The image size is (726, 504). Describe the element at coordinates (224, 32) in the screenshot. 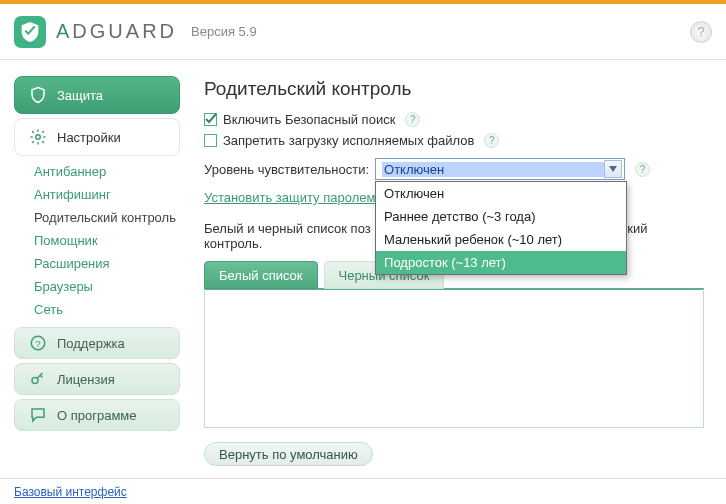

I see `version-label: Версия 5.9` at that location.